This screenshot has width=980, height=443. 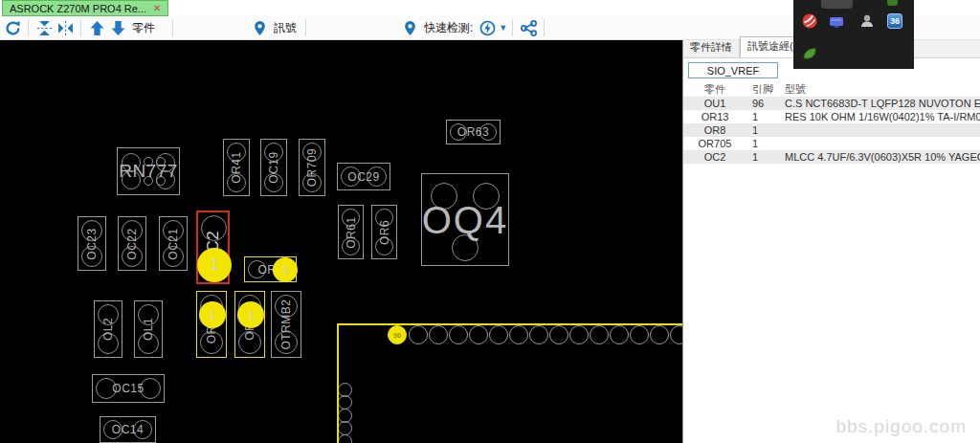 I want to click on chevron-down-icon: ▼, so click(x=503, y=28).